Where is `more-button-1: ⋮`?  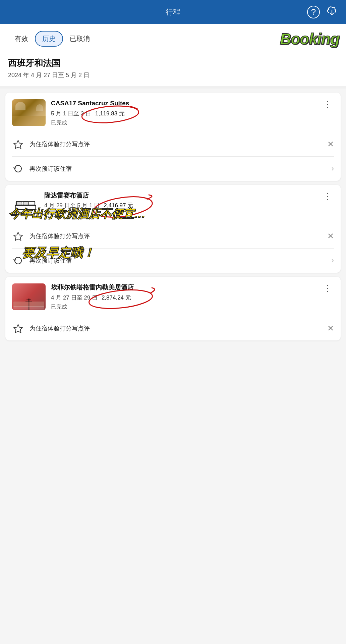 more-button-1: ⋮ is located at coordinates (328, 105).